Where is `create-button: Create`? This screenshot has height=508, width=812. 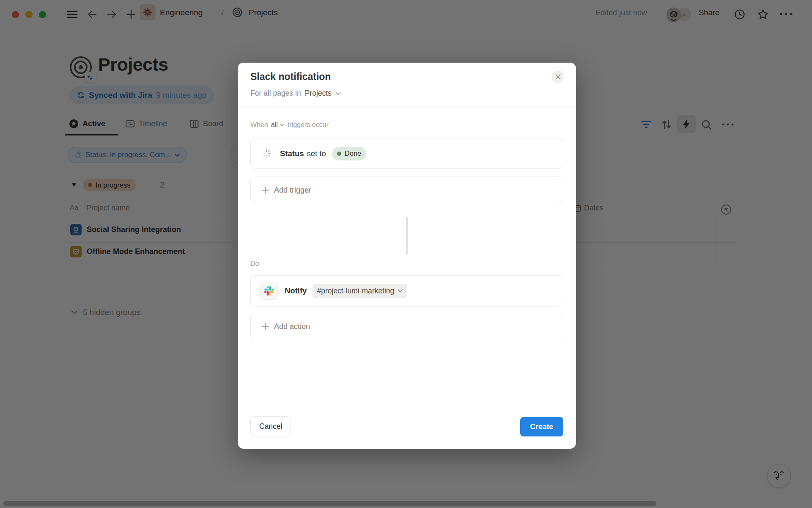 create-button: Create is located at coordinates (542, 427).